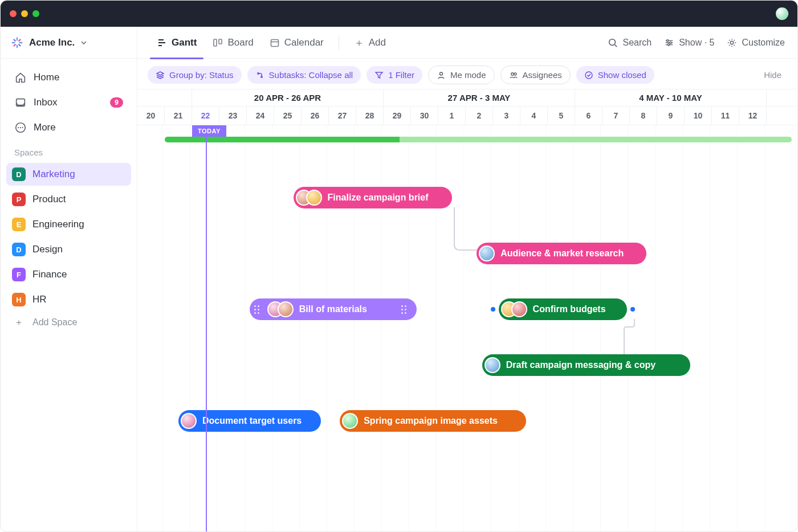 The width and height of the screenshot is (798, 532). I want to click on day-cell: 26, so click(315, 116).